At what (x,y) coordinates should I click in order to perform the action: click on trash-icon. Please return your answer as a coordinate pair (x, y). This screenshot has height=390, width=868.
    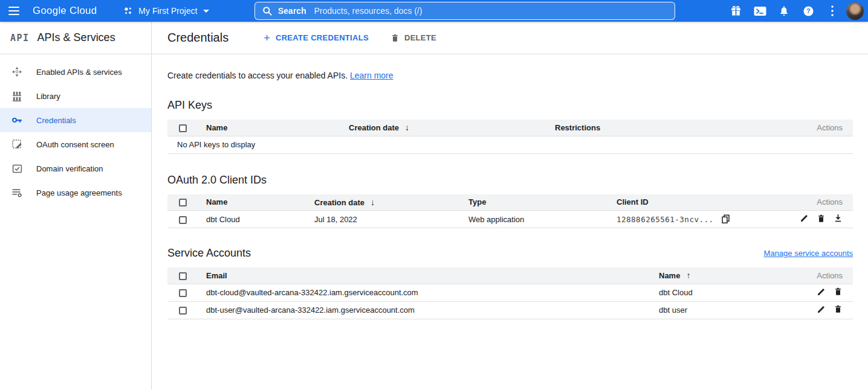
    Looking at the image, I should click on (395, 38).